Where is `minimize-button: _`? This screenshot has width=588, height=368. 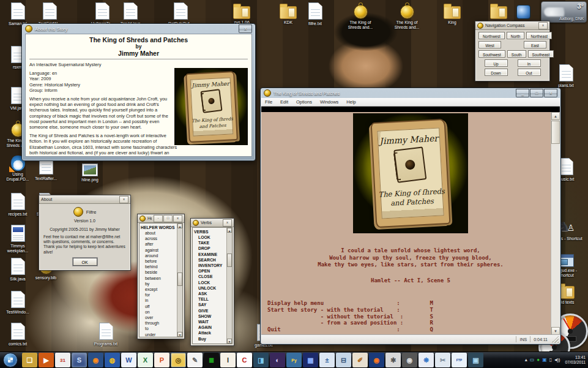
minimize-button: _ is located at coordinates (523, 93).